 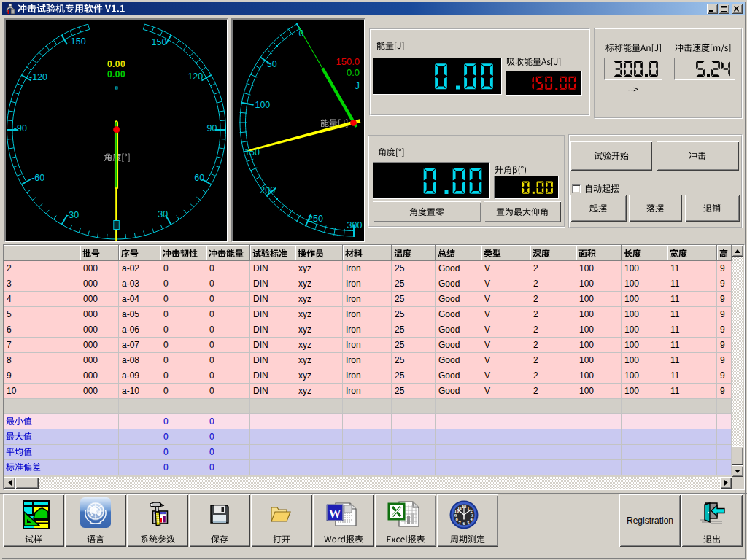 What do you see at coordinates (20, 128) in the screenshot?
I see `svg-text: -90` at bounding box center [20, 128].